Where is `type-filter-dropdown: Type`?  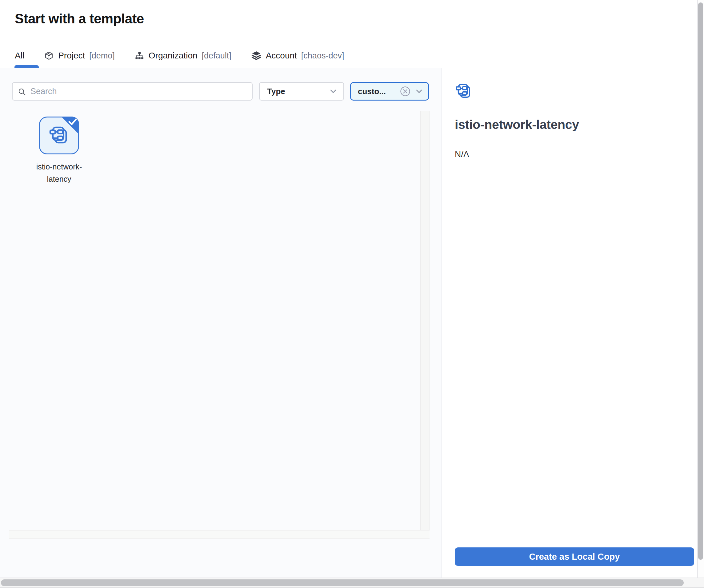 type-filter-dropdown: Type is located at coordinates (302, 91).